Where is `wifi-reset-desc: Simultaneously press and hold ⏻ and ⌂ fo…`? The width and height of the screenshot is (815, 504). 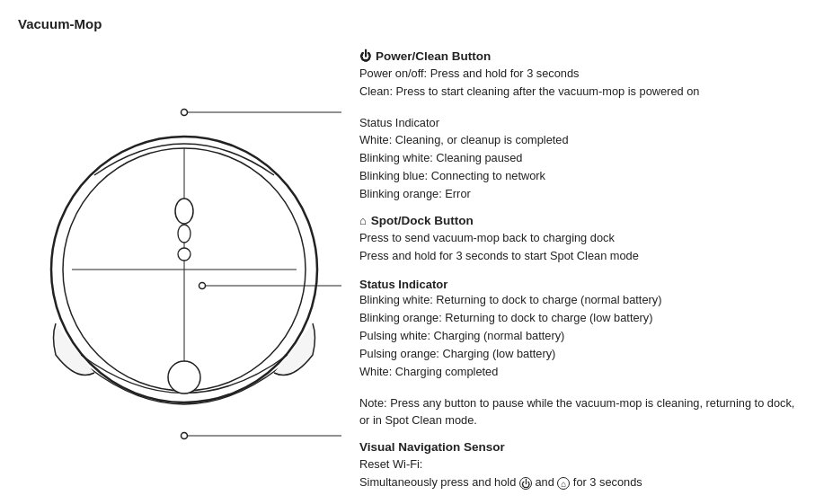
wifi-reset-desc: Simultaneously press and hold ⏻ and ⌂ fo… is located at coordinates (579, 482).